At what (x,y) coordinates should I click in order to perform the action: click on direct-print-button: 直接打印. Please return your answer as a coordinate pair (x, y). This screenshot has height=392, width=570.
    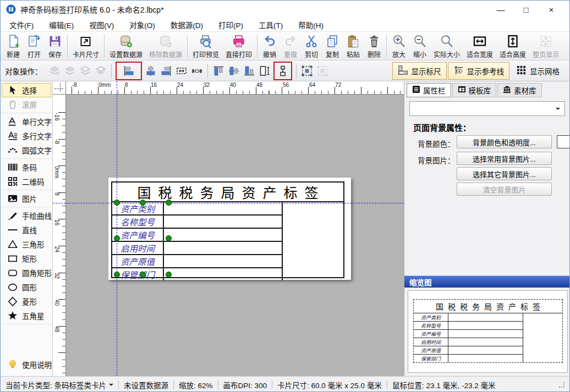
    Looking at the image, I should click on (239, 46).